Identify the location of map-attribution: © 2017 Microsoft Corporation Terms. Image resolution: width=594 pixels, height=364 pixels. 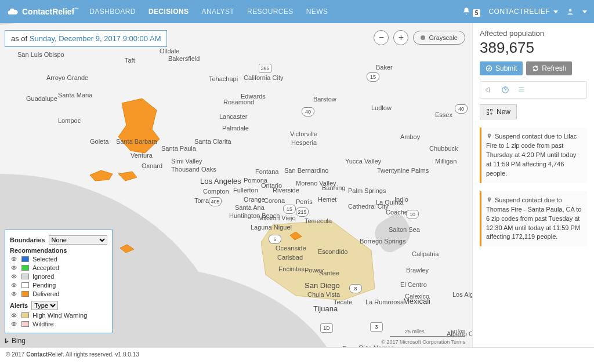
(423, 342).